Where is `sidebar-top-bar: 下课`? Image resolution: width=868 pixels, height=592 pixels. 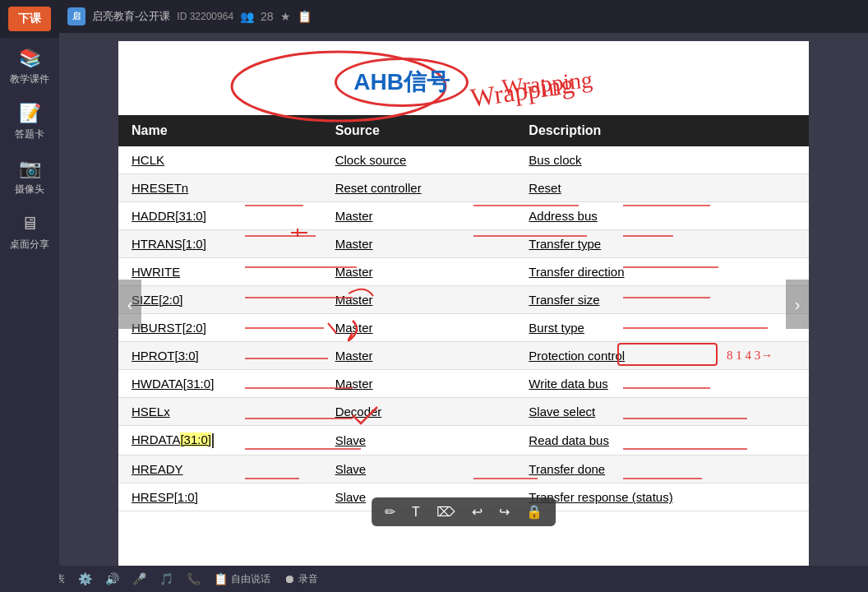 sidebar-top-bar: 下课 is located at coordinates (30, 19).